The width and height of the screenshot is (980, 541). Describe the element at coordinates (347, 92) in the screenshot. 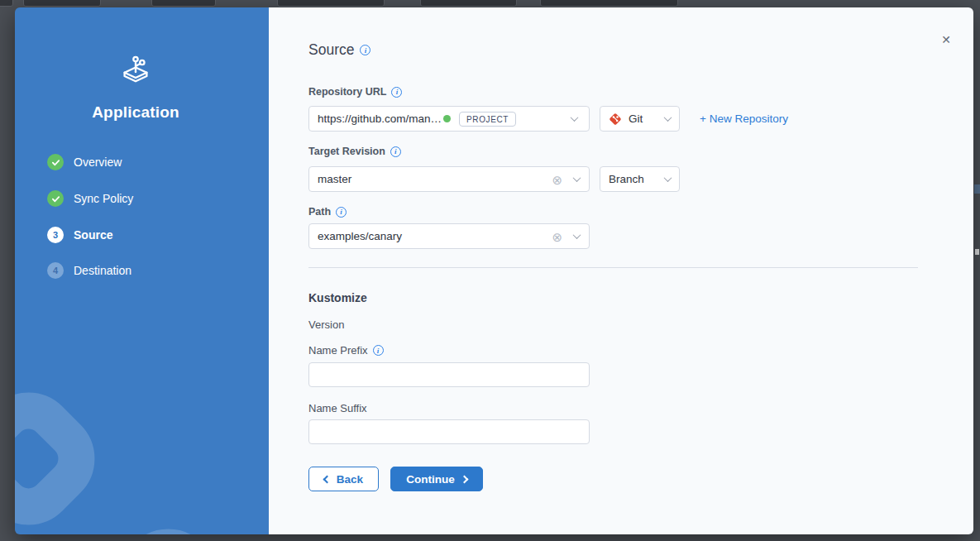

I see `label-text: Repository URL` at that location.